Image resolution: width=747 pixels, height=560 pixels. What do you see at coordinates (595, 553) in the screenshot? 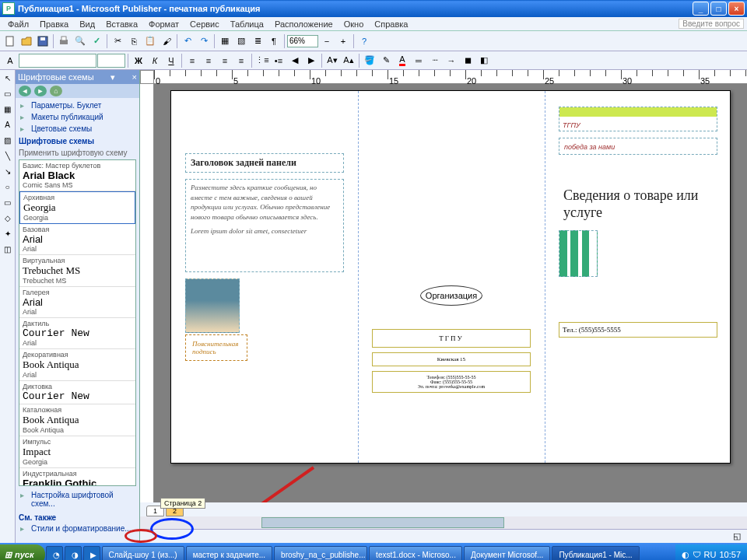
I see `taskbar-item-active: Публикация1 - Mic...` at bounding box center [595, 553].